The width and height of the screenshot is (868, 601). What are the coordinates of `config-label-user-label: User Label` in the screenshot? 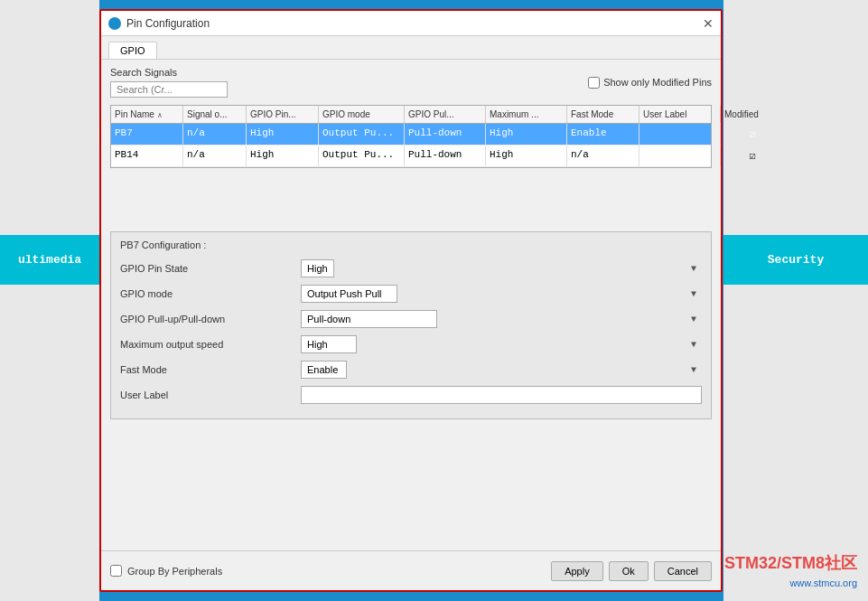 It's located at (210, 395).